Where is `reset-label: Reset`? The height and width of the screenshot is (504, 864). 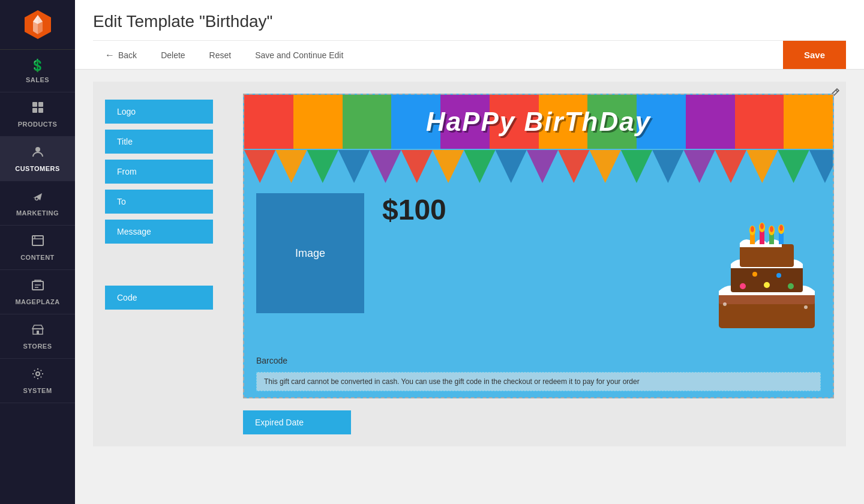 reset-label: Reset is located at coordinates (221, 55).